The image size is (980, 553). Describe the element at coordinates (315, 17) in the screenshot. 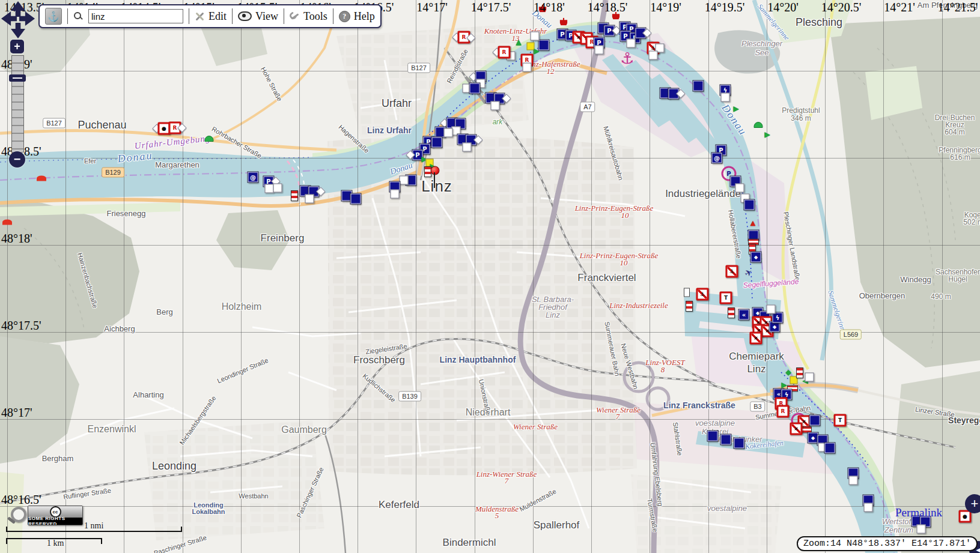

I see `menu-tools-label: Tools` at that location.